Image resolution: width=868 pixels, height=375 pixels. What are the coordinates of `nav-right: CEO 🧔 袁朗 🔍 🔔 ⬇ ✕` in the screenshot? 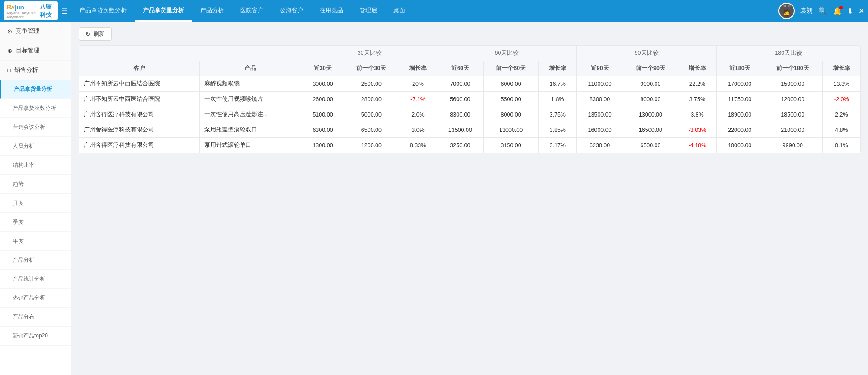 It's located at (821, 11).